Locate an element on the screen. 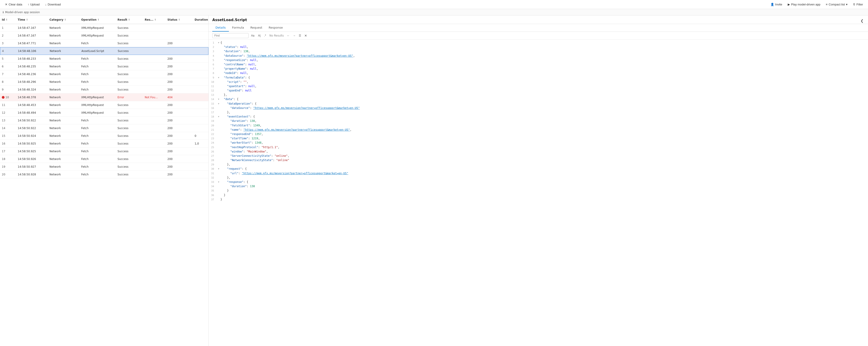 This screenshot has width=868, height=346. table-row: 1814:58:50.926NetworkFetchSuccess200 is located at coordinates (104, 159).